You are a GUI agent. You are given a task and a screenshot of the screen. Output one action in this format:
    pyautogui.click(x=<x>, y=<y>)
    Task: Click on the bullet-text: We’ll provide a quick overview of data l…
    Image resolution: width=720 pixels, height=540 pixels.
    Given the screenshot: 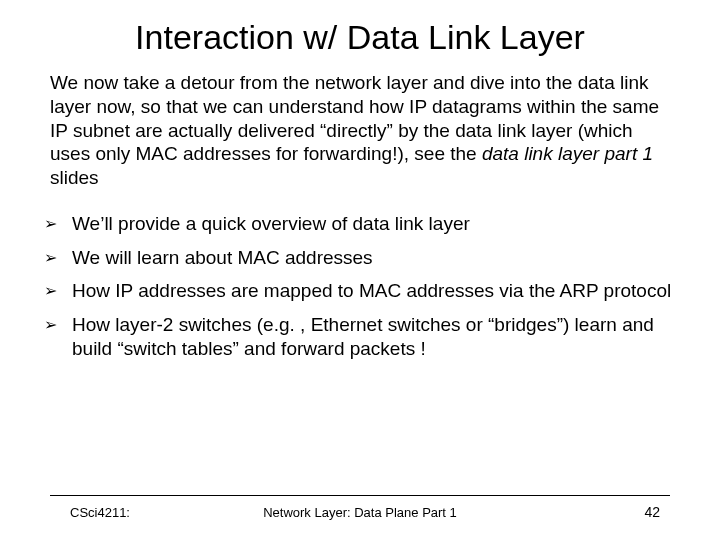 What is the action you would take?
    pyautogui.click(x=271, y=224)
    